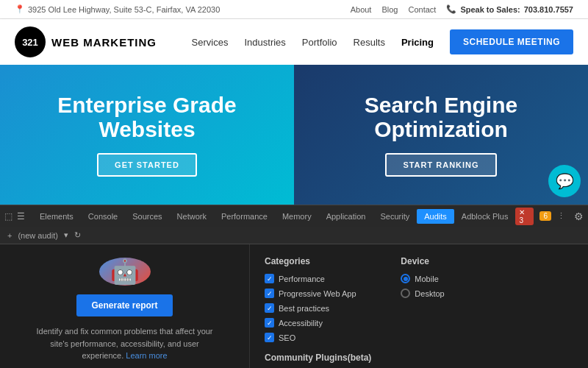 The image size is (588, 368). I want to click on hero-right-title: Search Engine Optimization, so click(441, 117).